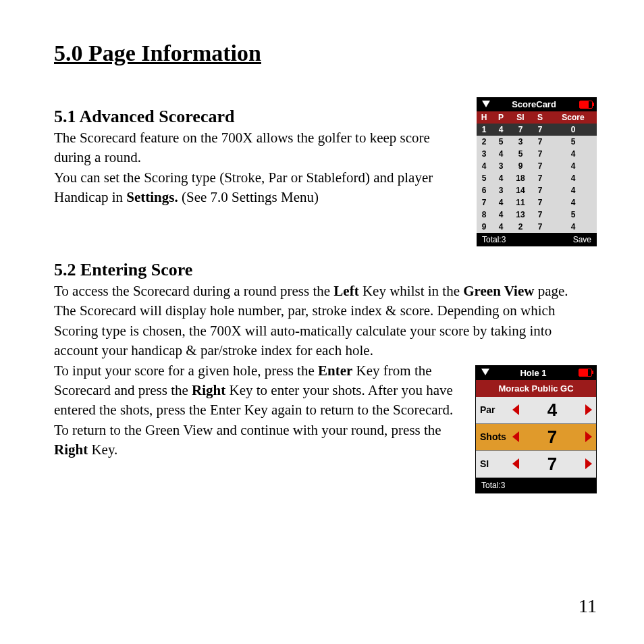 The height and width of the screenshot is (644, 644). What do you see at coordinates (484, 227) in the screenshot?
I see `cell-h: 9` at bounding box center [484, 227].